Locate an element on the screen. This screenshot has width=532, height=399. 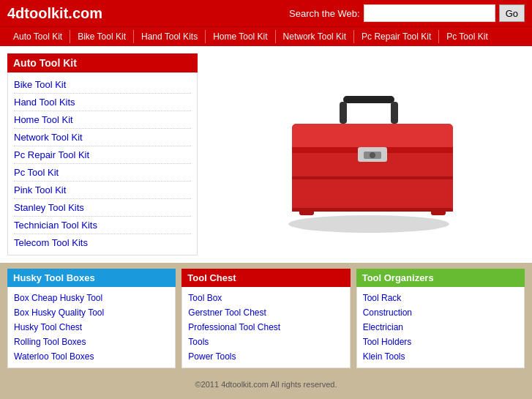
link-box-cheap-husky-tool: Box Cheap Husky Tool is located at coordinates (91, 298).